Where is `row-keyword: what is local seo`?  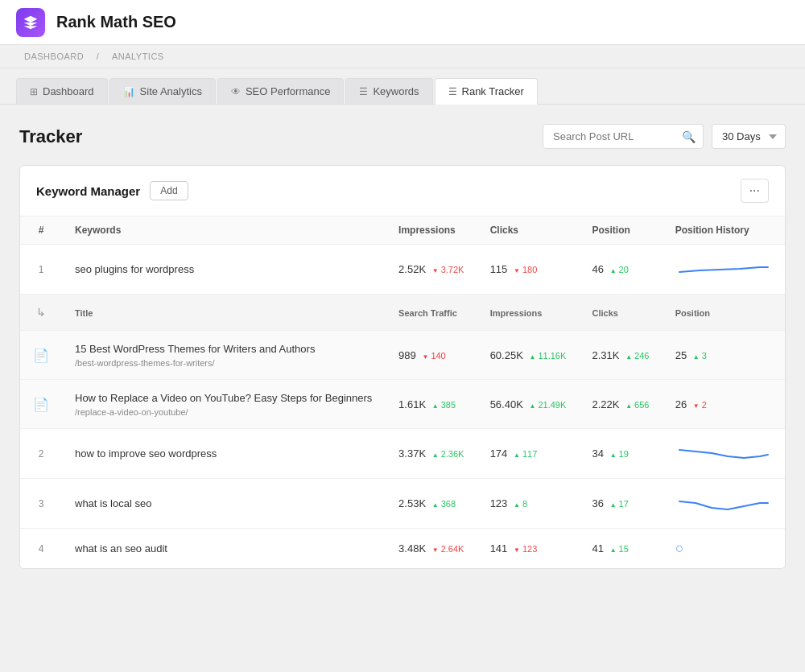 row-keyword: what is local seo is located at coordinates (224, 504).